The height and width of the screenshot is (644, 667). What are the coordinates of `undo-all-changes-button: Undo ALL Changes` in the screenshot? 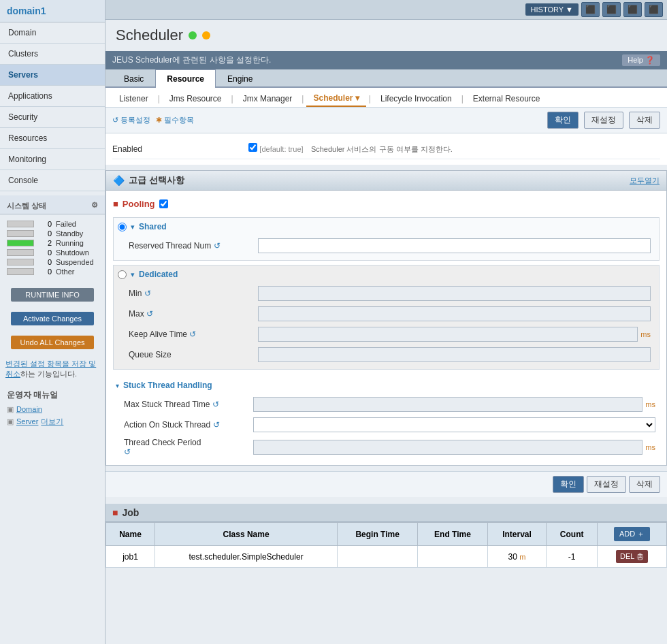 It's located at (52, 342).